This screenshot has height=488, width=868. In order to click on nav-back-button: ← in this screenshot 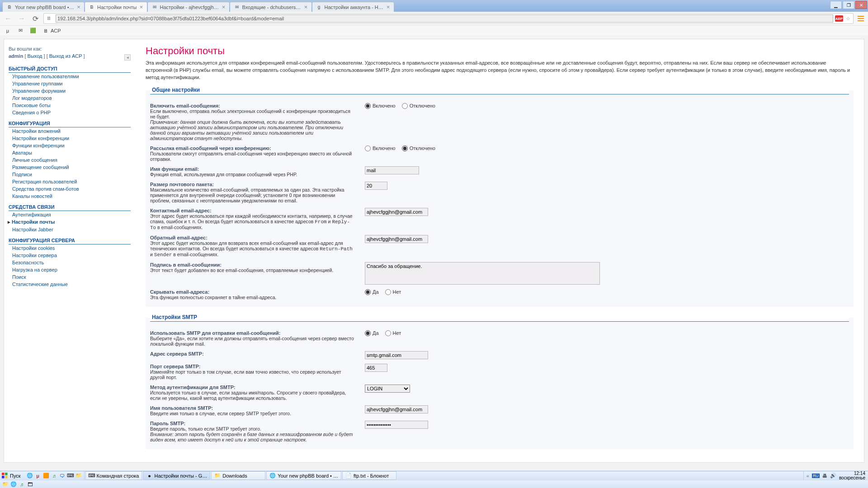, I will do `click(8, 19)`.